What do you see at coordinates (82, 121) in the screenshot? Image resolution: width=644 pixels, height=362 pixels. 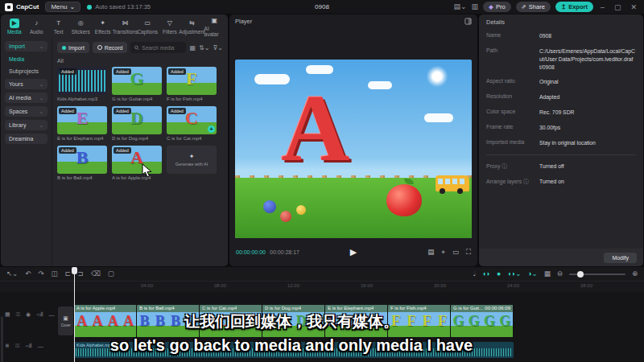 I see `media-thumbnail: EAdded` at bounding box center [82, 121].